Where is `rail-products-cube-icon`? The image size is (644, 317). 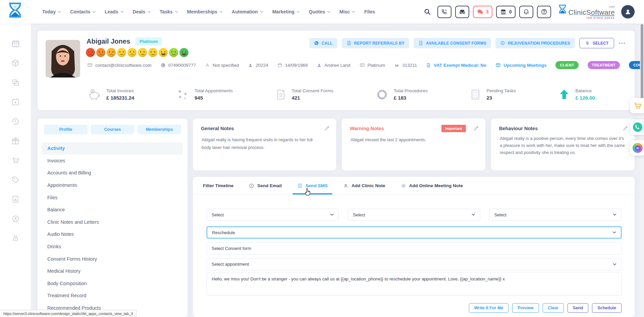 rail-products-cube-icon is located at coordinates (15, 63).